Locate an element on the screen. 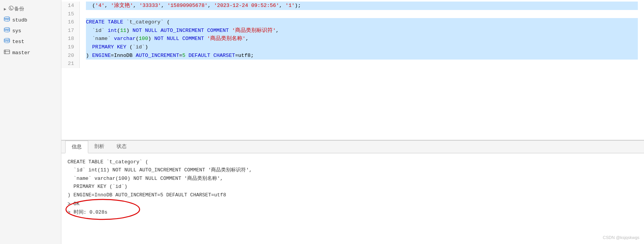 The image size is (644, 244). result-ok: > OK is located at coordinates (87, 204).